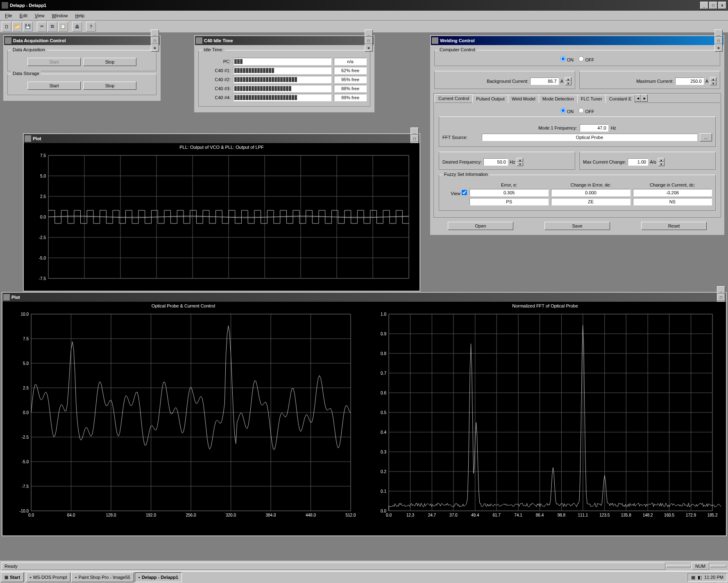  What do you see at coordinates (7, 27) in the screenshot?
I see `new-icon: 🗋` at bounding box center [7, 27].